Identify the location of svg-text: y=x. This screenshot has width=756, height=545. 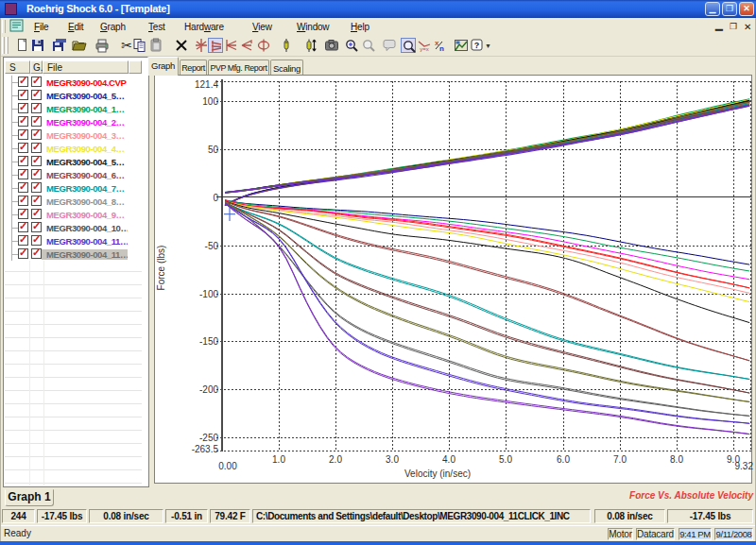
(424, 49).